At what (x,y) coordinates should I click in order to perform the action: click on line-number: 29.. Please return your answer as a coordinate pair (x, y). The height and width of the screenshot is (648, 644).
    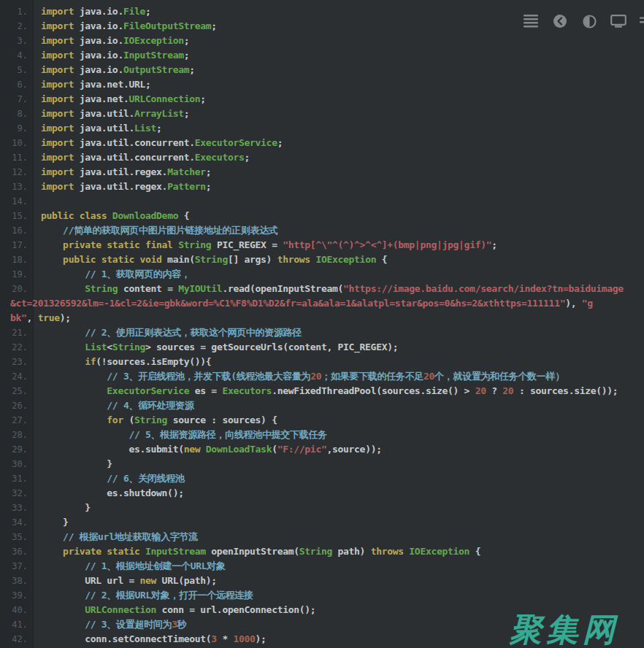
    Looking at the image, I should click on (14, 450).